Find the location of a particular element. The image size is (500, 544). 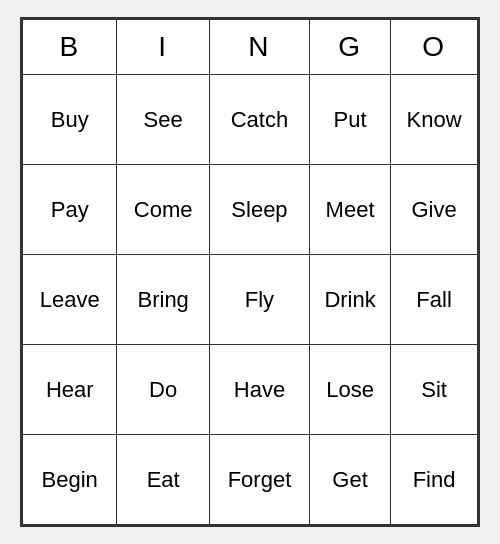

cell-r1-c0: Pay is located at coordinates (70, 210).